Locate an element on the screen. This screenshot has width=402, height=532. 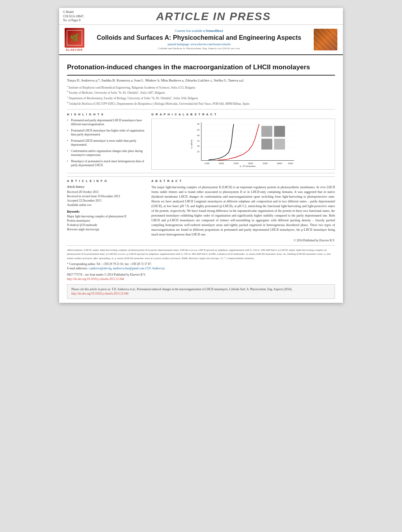
article-history: Article history: Received 28 October 201… is located at coordinates (106, 196).